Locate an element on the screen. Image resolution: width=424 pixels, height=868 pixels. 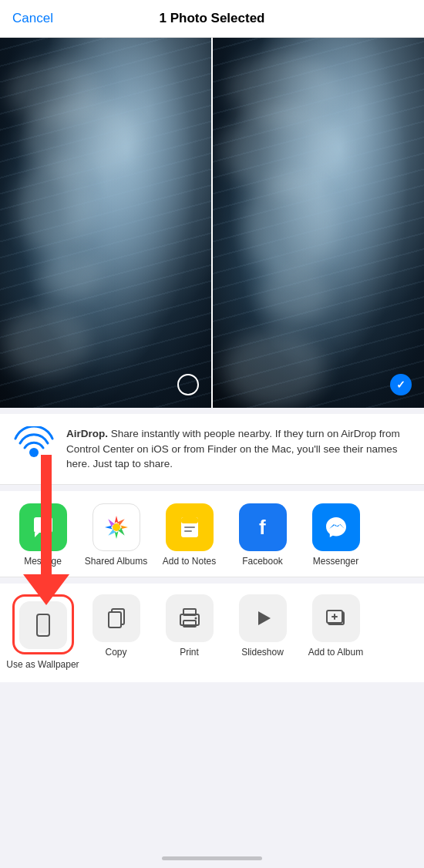
share-item-messenger: Messenger is located at coordinates (336, 536).